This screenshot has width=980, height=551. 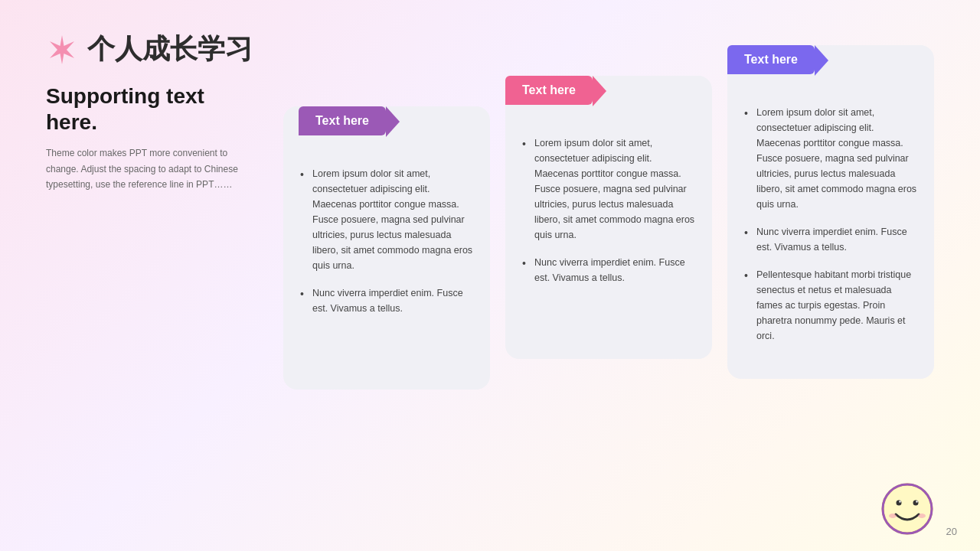 What do you see at coordinates (771, 60) in the screenshot?
I see `card-3-tag: Text here` at bounding box center [771, 60].